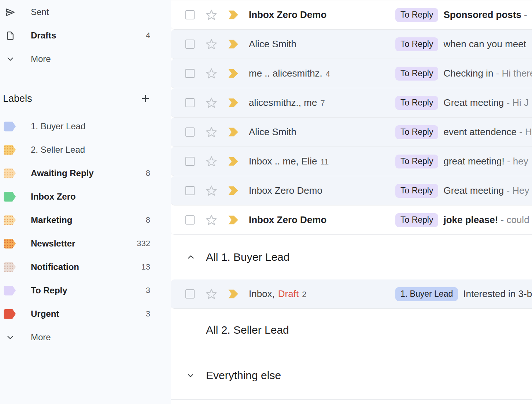 The width and height of the screenshot is (532, 404). What do you see at coordinates (85, 244) in the screenshot?
I see `sidebar-label-item: Newsletter 332` at bounding box center [85, 244].